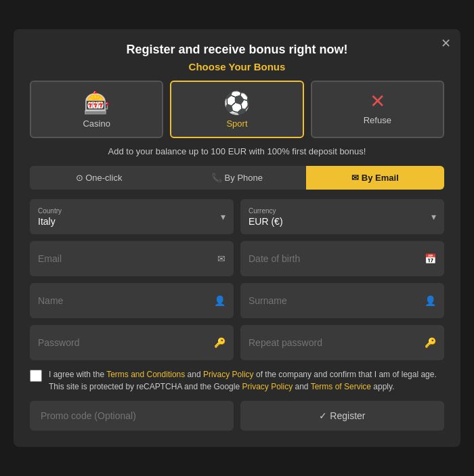 The width and height of the screenshot is (474, 476). I want to click on registration-tabs: ⊙ One-click 📞 By Phone ✉ By Email, so click(237, 177).